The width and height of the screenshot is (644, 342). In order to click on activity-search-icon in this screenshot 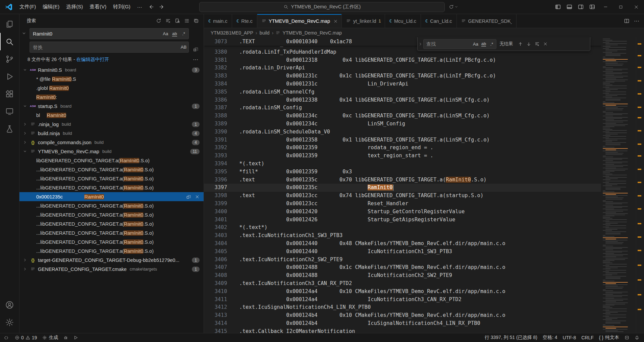, I will do `click(9, 42)`.